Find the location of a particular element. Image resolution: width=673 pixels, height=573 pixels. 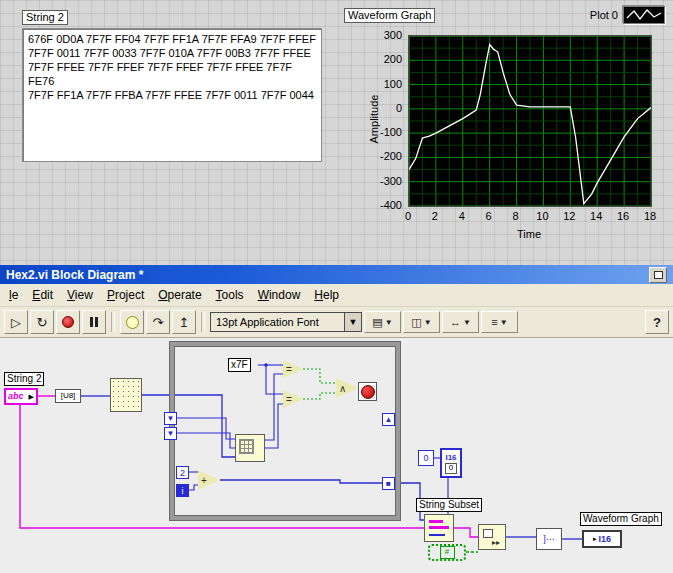

x7f-constant: x7F is located at coordinates (240, 365).